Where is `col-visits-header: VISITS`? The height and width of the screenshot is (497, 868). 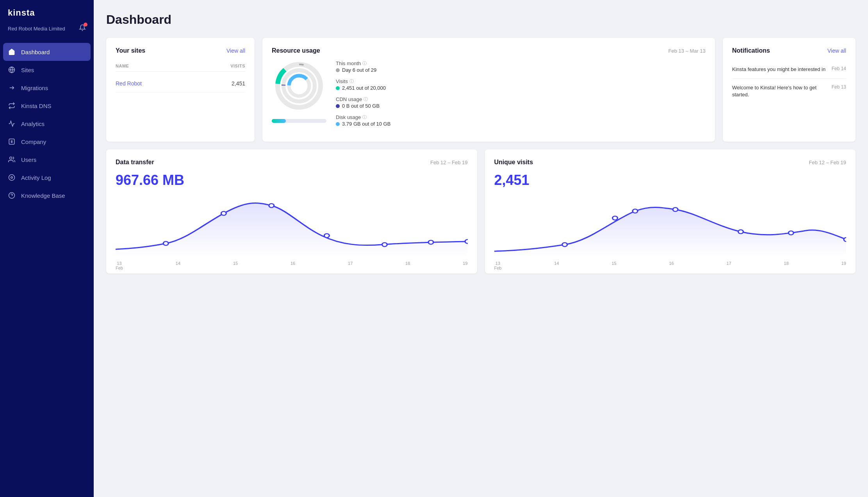
col-visits-header: VISITS is located at coordinates (238, 66).